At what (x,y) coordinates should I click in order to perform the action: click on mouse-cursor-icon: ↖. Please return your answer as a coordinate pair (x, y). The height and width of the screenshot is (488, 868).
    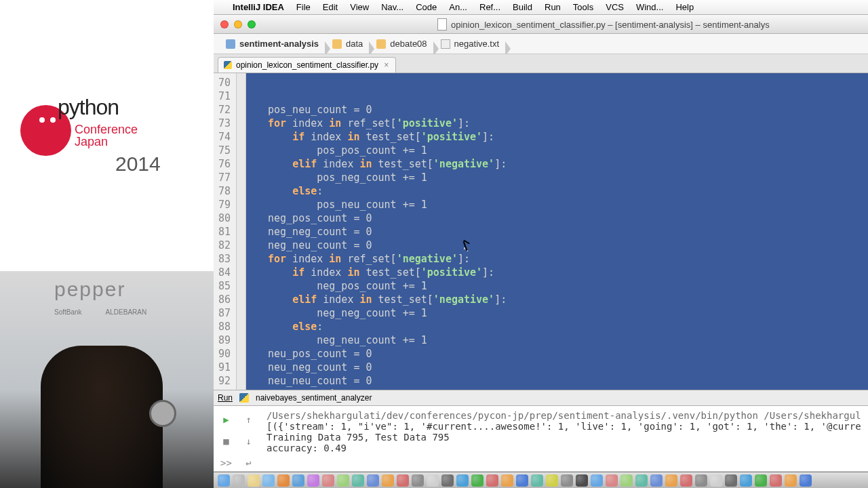
    Looking at the image, I should click on (469, 247).